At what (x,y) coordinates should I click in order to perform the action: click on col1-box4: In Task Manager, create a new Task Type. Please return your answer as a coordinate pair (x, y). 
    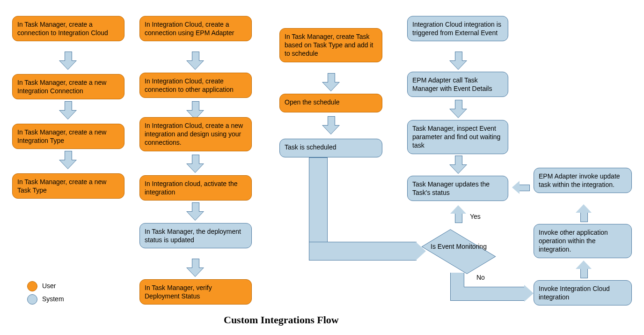
    Looking at the image, I should click on (68, 186).